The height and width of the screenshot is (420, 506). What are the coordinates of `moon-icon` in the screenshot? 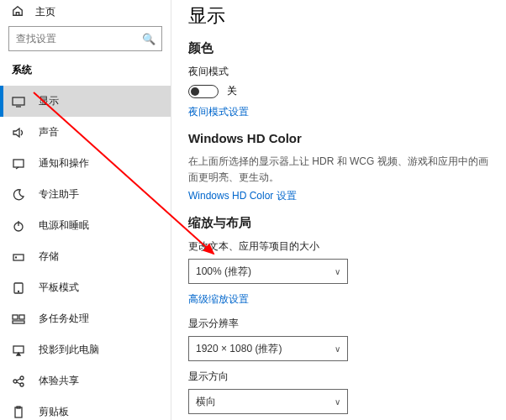 It's located at (18, 195).